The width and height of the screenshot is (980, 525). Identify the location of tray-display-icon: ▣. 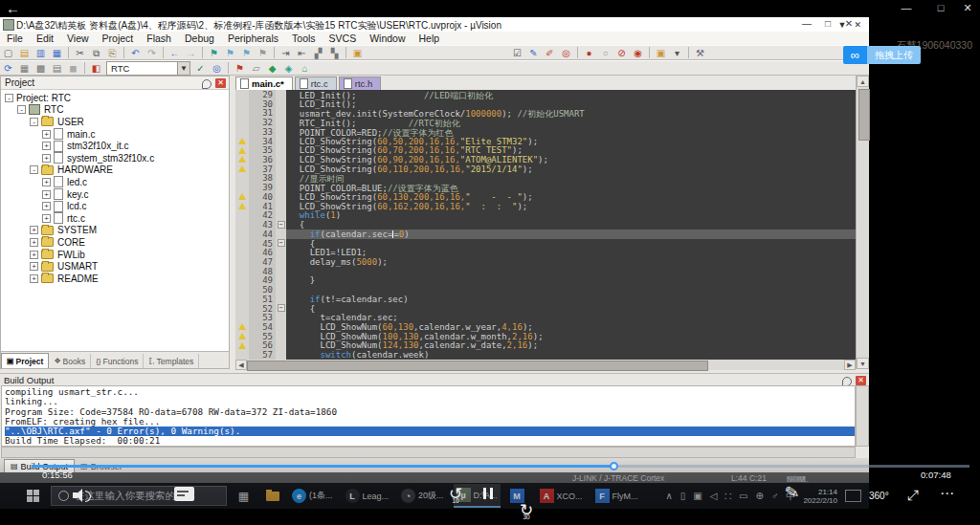
(697, 495).